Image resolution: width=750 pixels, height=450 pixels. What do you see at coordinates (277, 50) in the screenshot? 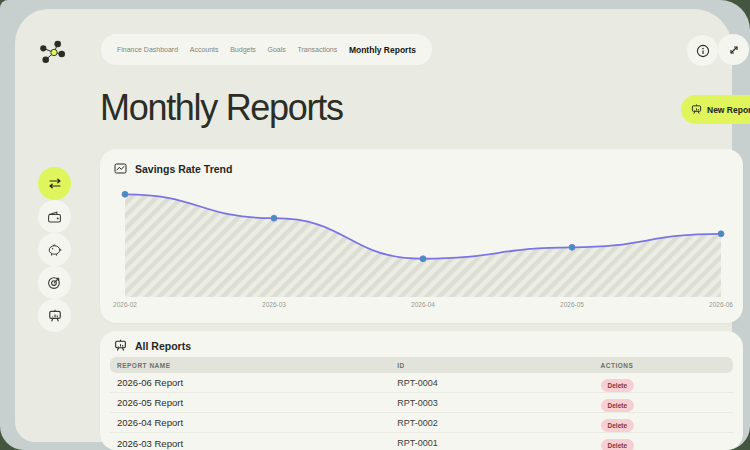
I see `nav-item-goals: Goals` at bounding box center [277, 50].